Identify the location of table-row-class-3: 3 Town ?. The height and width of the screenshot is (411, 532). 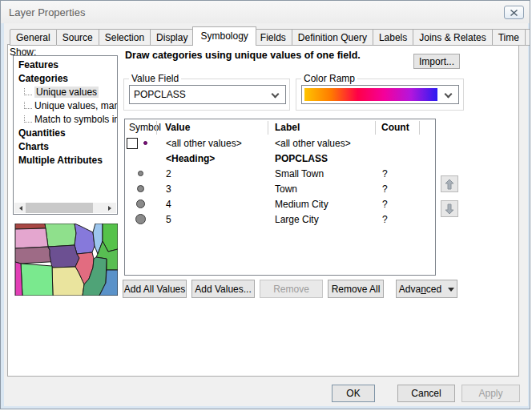
(280, 189).